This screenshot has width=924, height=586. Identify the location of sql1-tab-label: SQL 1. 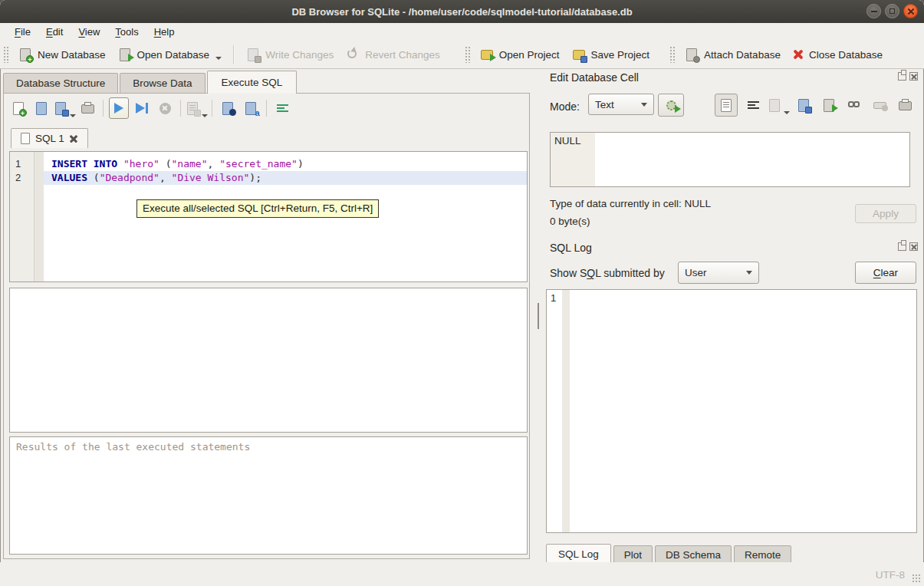
(50, 138).